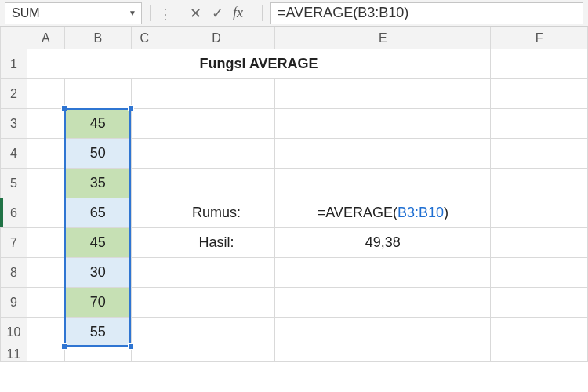 The image size is (588, 392). What do you see at coordinates (144, 38) in the screenshot?
I see `col-header-C: C` at bounding box center [144, 38].